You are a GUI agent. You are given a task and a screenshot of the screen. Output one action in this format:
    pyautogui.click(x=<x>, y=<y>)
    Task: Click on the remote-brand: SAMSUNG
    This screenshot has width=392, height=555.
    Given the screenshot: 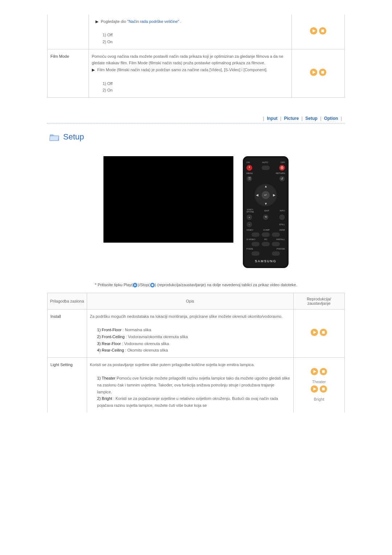 What is the action you would take?
    pyautogui.click(x=266, y=261)
    